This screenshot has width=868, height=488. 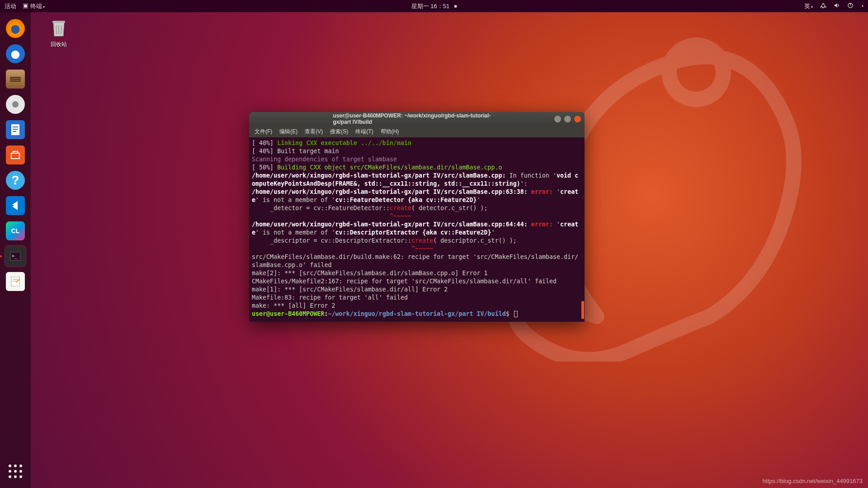 What do you see at coordinates (10, 6) in the screenshot?
I see `activities-button: 活动` at bounding box center [10, 6].